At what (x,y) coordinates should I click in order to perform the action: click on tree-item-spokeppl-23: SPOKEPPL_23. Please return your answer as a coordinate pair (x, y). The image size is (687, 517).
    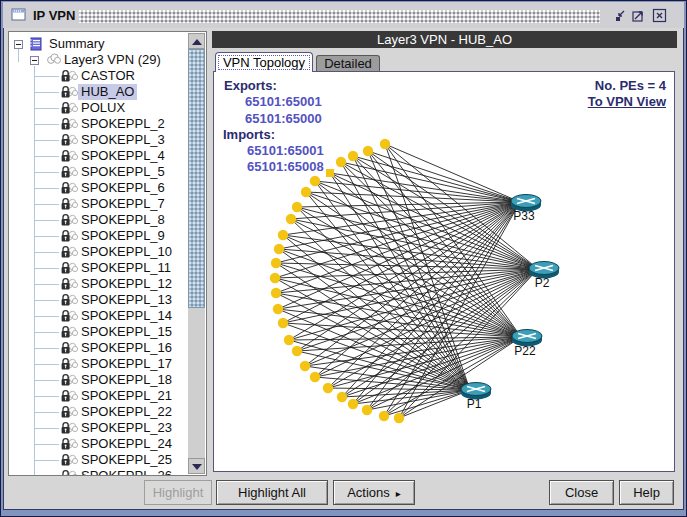
    Looking at the image, I should click on (98, 428).